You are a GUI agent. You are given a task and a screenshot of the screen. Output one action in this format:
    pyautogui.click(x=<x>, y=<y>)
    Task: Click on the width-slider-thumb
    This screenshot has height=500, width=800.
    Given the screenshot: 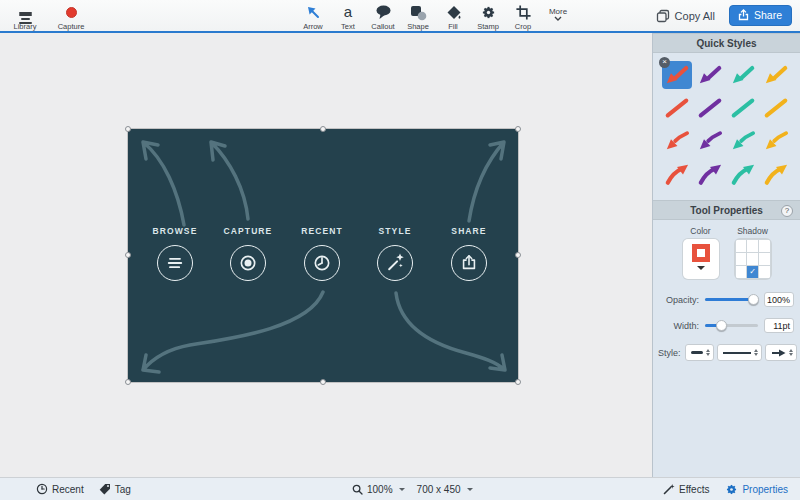 What is the action you would take?
    pyautogui.click(x=722, y=326)
    